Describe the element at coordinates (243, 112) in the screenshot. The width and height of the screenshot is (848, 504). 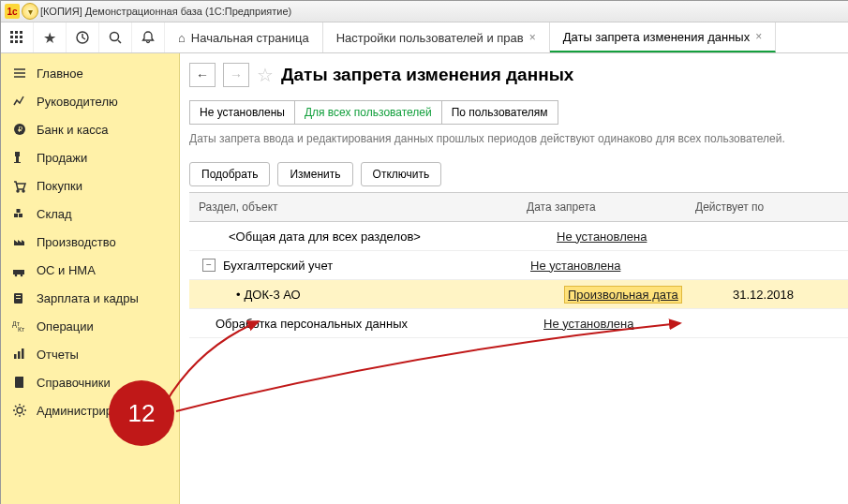
I see `mode-not-set: Не установлены` at that location.